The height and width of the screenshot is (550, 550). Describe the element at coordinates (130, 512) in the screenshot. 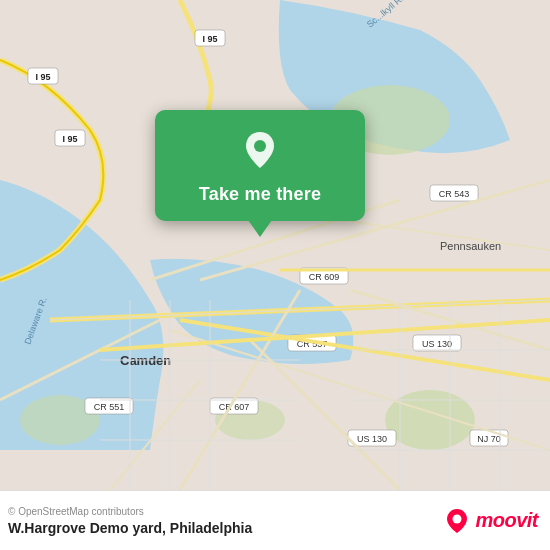

I see `attribution: © OpenStreetMap contributors` at that location.